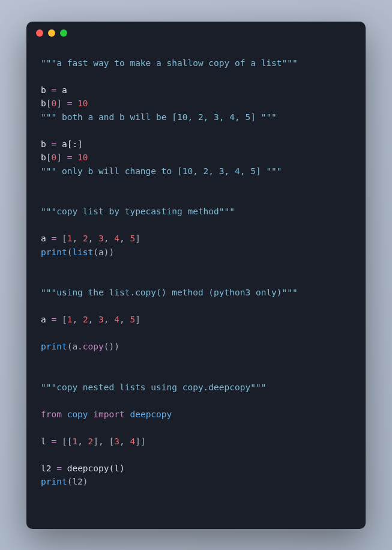  I want to click on docstring: """a fast way to make a shallow copy of …, so click(169, 63).